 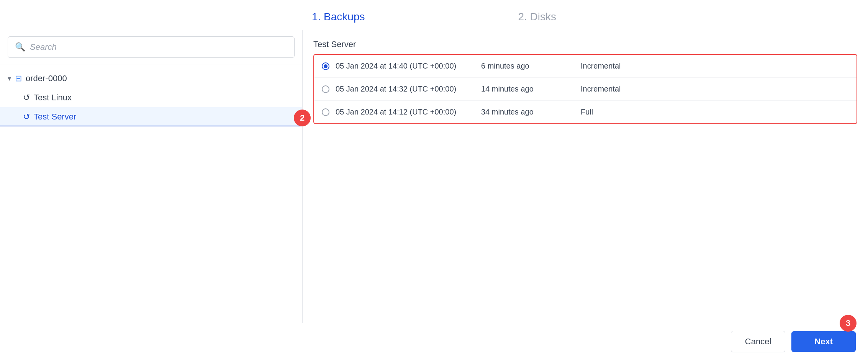 What do you see at coordinates (53, 98) in the screenshot?
I see `tree-label-test-linux: Test Linux` at bounding box center [53, 98].